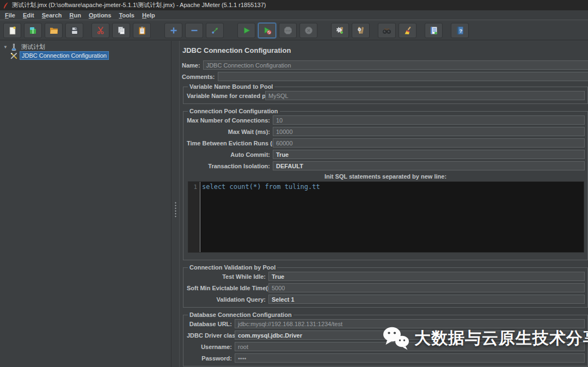  Describe the element at coordinates (308, 30) in the screenshot. I see `shutdown-button` at that location.